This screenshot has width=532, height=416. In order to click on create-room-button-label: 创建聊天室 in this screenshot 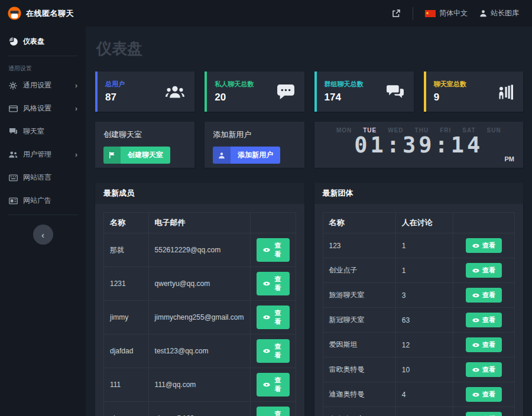, I will do `click(145, 155)`.